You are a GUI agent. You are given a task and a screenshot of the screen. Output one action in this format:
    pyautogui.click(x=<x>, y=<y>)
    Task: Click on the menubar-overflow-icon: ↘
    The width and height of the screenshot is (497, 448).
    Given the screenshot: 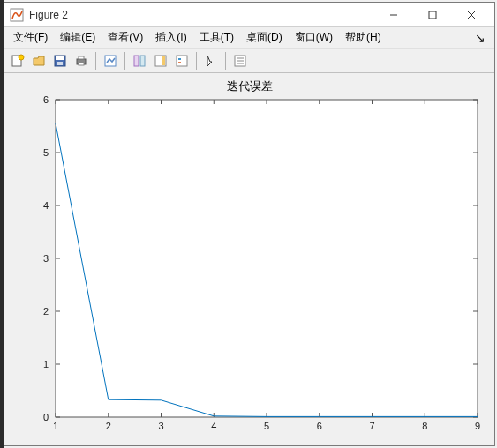 What is the action you would take?
    pyautogui.click(x=480, y=38)
    